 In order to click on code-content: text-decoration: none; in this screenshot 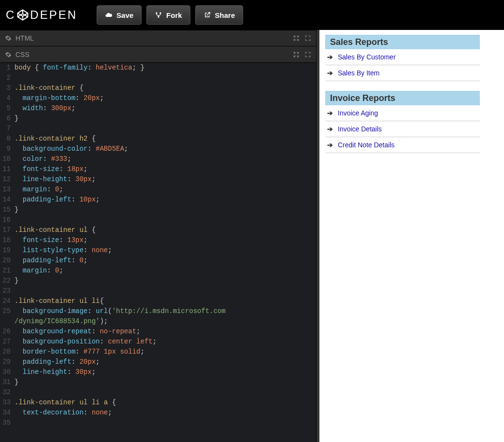, I will do `click(165, 413)`.